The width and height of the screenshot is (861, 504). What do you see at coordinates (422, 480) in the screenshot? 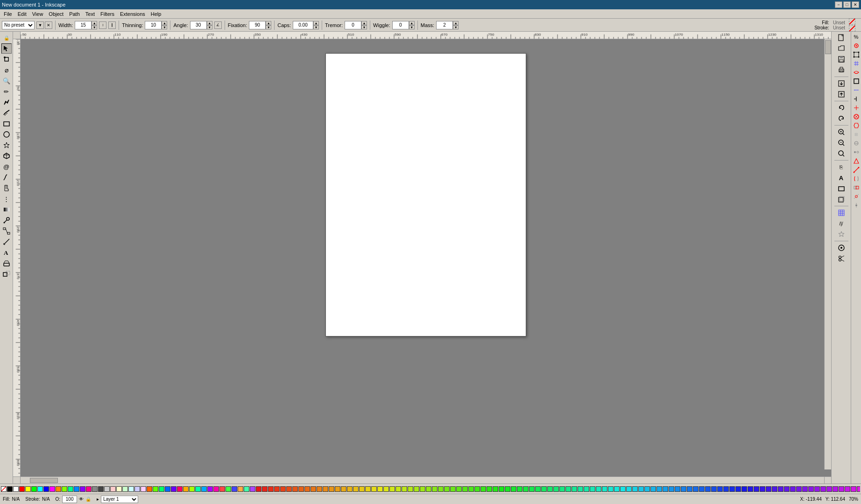
I see `horizontal-scrollbar` at bounding box center [422, 480].